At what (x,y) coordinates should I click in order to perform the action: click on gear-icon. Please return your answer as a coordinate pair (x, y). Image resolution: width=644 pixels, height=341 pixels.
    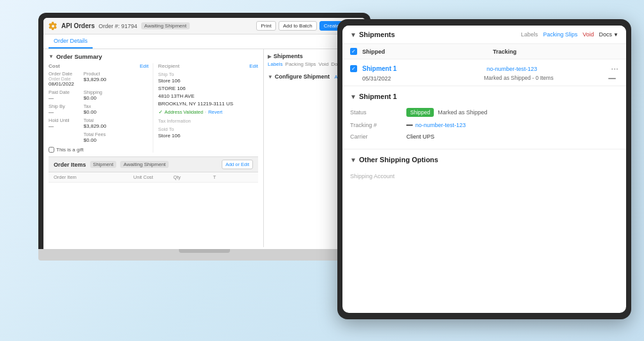
    Looking at the image, I should click on (53, 26).